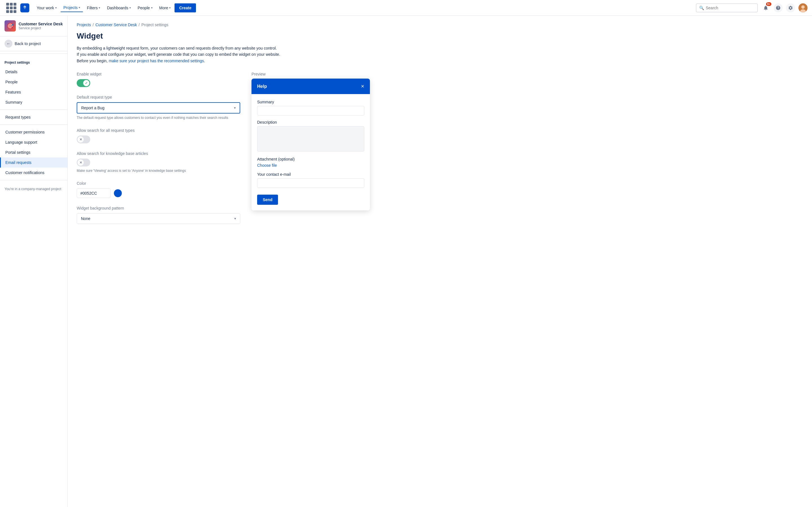 The width and height of the screenshot is (812, 507). Describe the element at coordinates (311, 111) in the screenshot. I see `preview-summary-input` at that location.